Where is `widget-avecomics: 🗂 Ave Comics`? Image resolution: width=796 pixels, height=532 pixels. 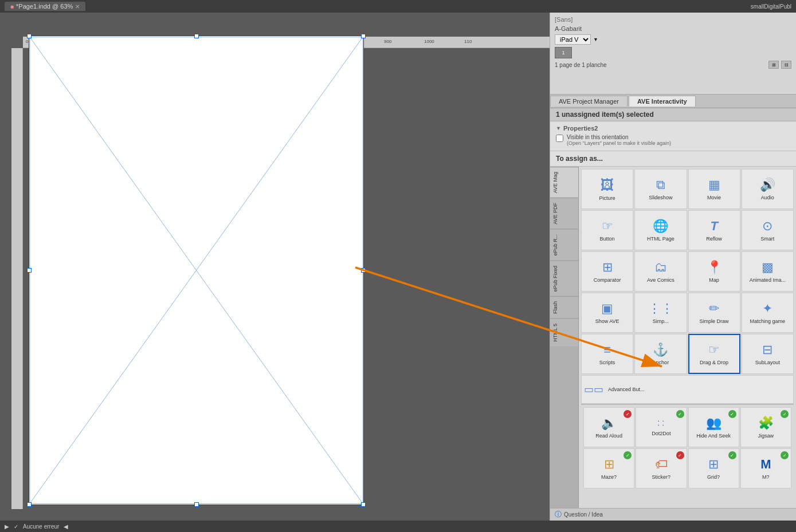
widget-avecomics: 🗂 Ave Comics is located at coordinates (660, 271).